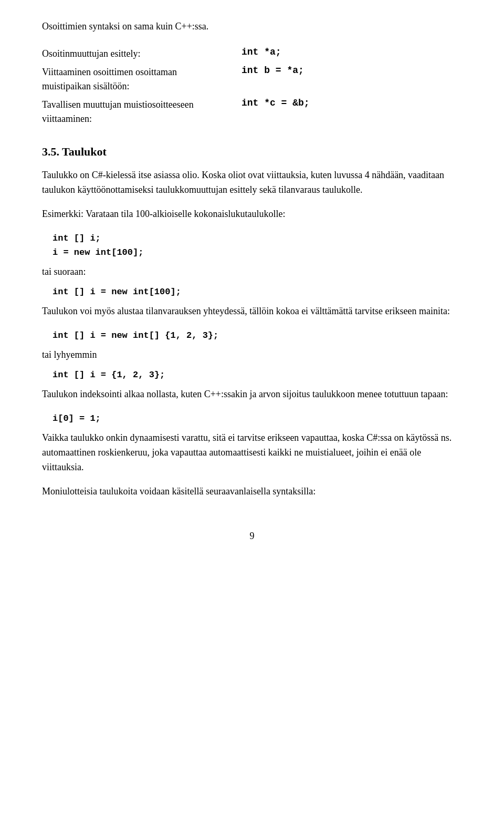 Image resolution: width=504 pixels, height=817 pixels. I want to click on ref-label: Tavallisen muuttujan muistiosoitteeseen …, so click(142, 112).